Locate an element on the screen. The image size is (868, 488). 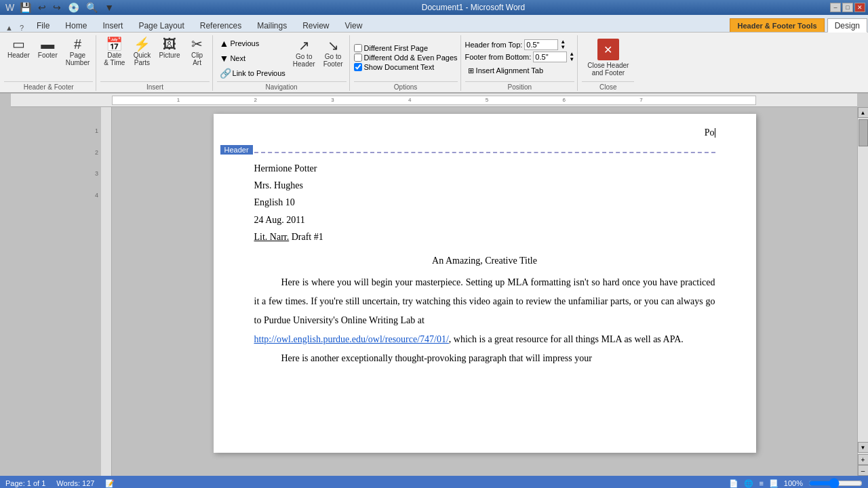
show-document-text-option: Show Document Text is located at coordinates (406, 67).